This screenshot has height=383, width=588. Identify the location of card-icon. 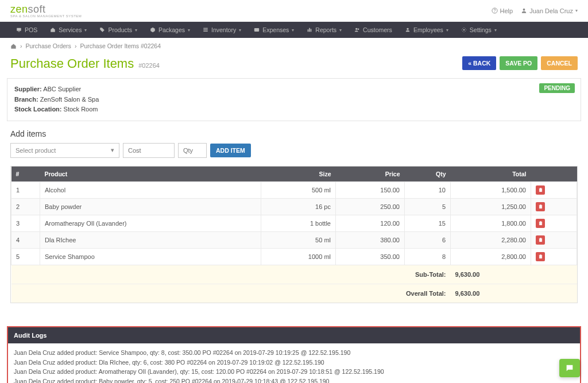
(257, 30).